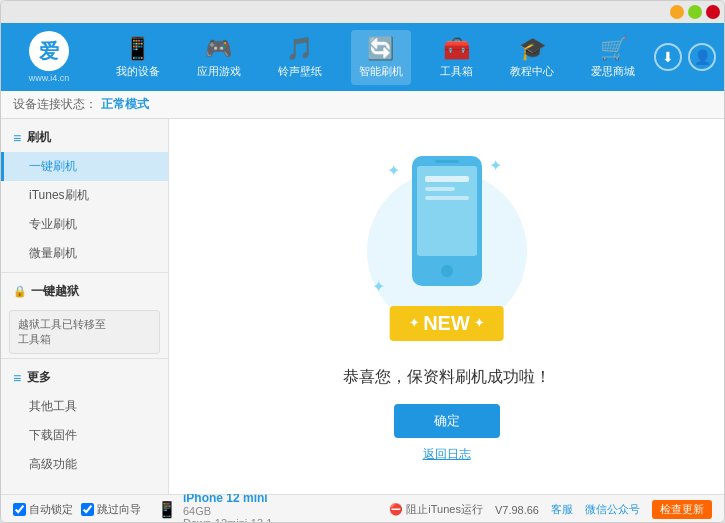 Image resolution: width=725 pixels, height=523 pixels. What do you see at coordinates (138, 49) in the screenshot?
I see `device-icon: 📱` at bounding box center [138, 49].